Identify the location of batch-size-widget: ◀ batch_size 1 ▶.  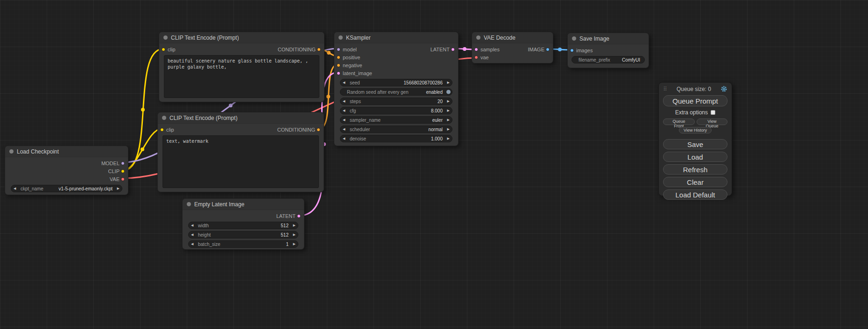
(243, 244).